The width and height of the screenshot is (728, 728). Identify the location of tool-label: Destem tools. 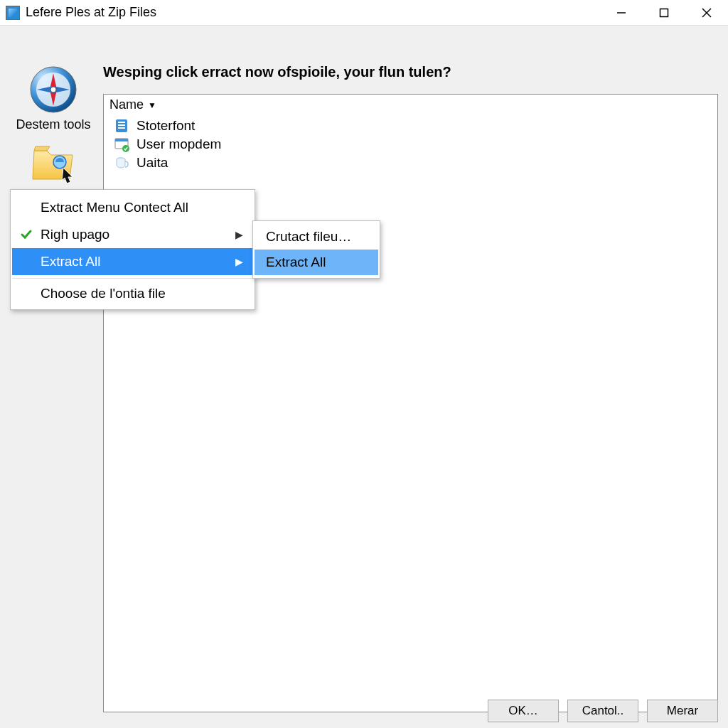
(53, 125).